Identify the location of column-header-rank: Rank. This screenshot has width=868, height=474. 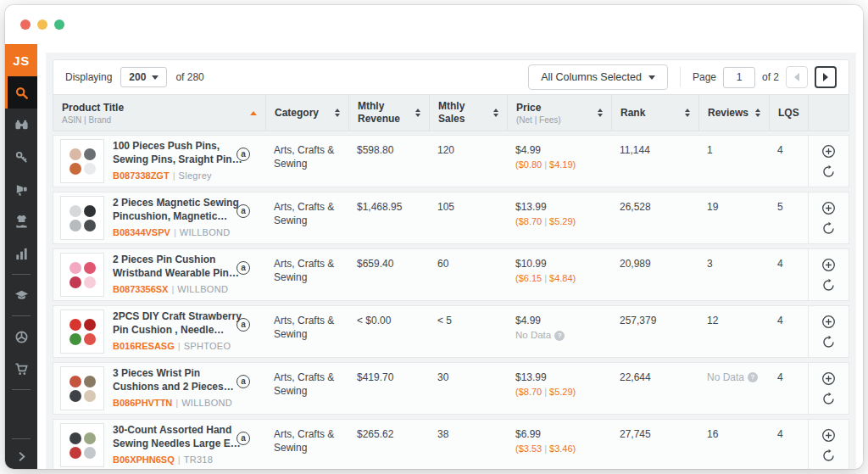
(654, 113).